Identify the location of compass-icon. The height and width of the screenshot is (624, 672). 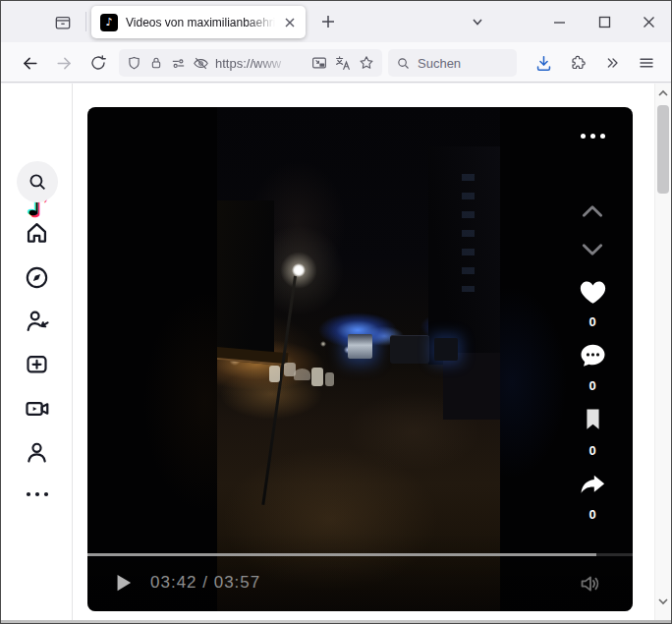
(37, 277).